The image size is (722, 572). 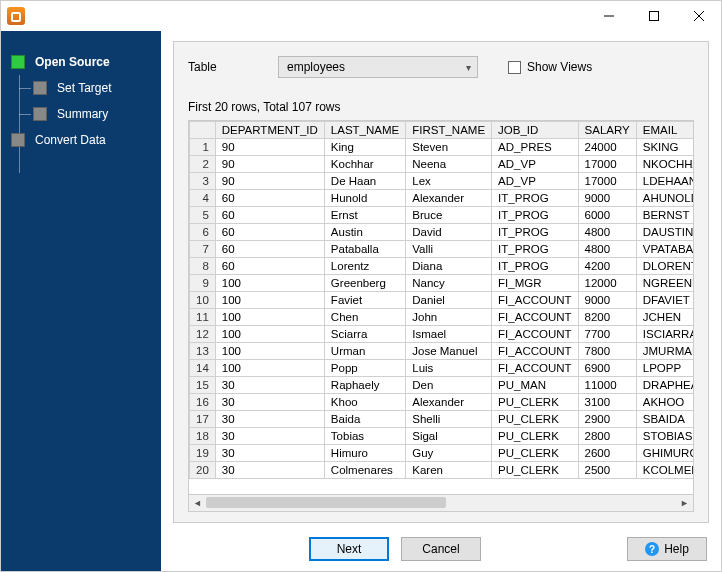 I want to click on table-row: 860LorentzDianaIT_PROG4200DLORENTZ, so click(x=442, y=266).